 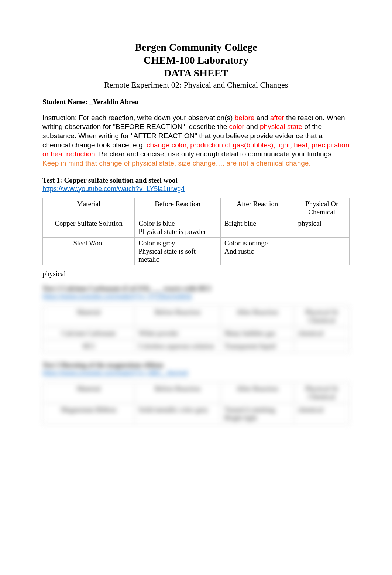 What do you see at coordinates (196, 60) in the screenshot?
I see `title-line-2: CHEM-100 Laboratory` at bounding box center [196, 60].